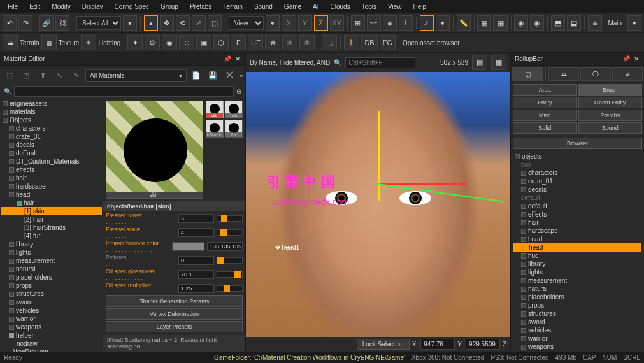 The image size is (644, 363). Describe the element at coordinates (89, 43) in the screenshot. I see `lighting-icon: ☀` at that location.